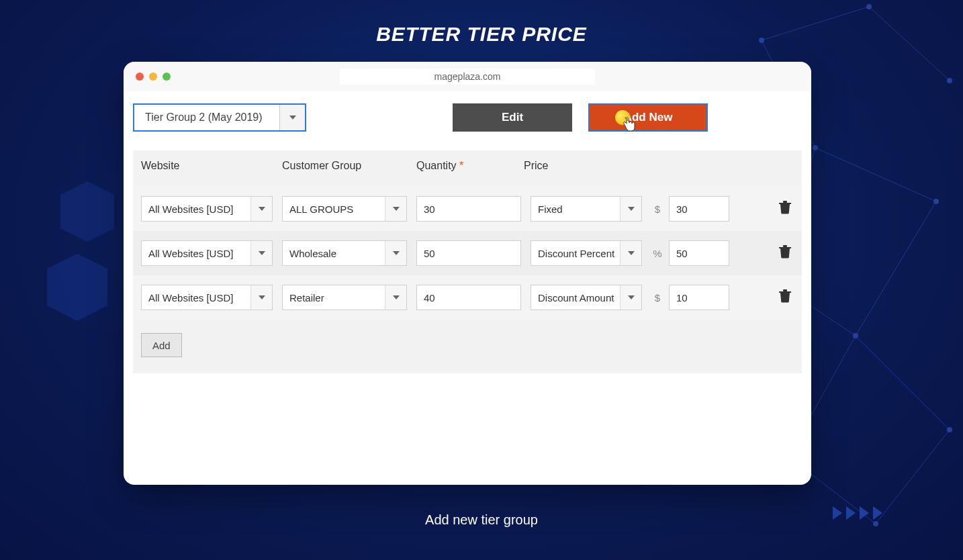  What do you see at coordinates (657, 254) in the screenshot?
I see `currency-symbol: %` at bounding box center [657, 254].